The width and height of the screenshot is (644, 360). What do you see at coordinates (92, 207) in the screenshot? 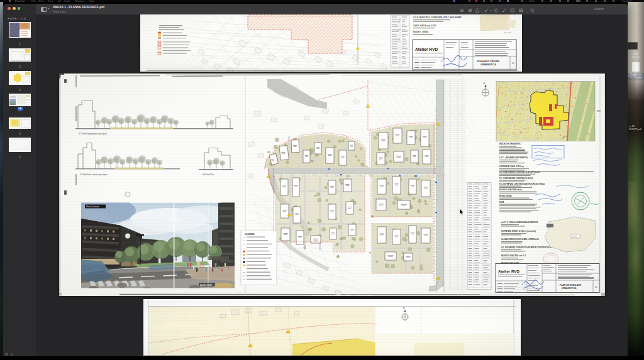
I see `svg-text: Piata Centrala` at bounding box center [92, 207].